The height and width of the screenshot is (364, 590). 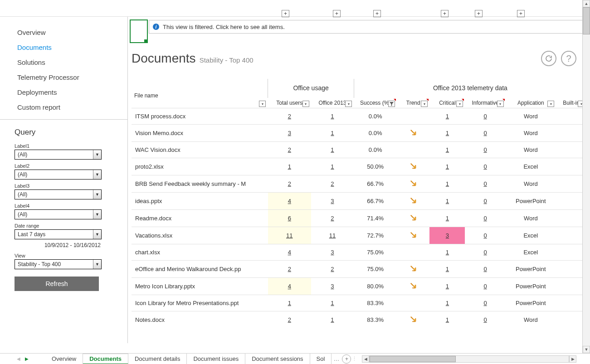 I want to click on sidebar-item-telemetry-processor: Telemetry Processor, so click(x=63, y=77).